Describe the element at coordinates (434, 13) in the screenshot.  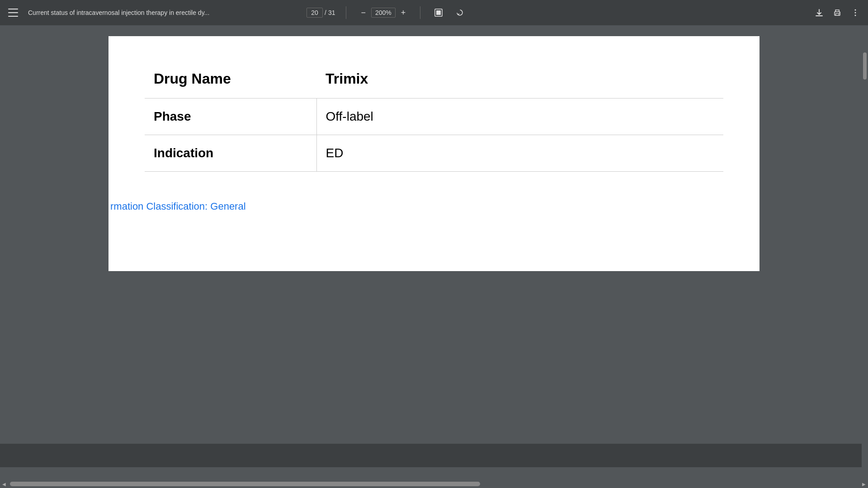
I see `toolbar: Current status of intracavernosal inject…` at that location.